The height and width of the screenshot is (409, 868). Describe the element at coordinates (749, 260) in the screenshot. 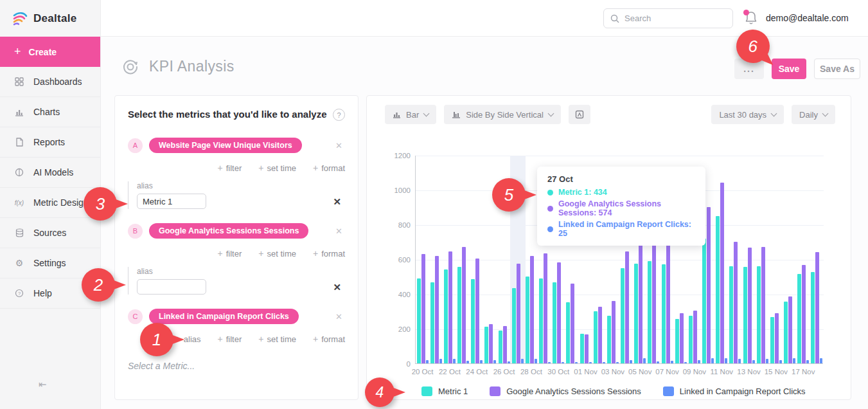

I see `bar-group-13-nov` at that location.